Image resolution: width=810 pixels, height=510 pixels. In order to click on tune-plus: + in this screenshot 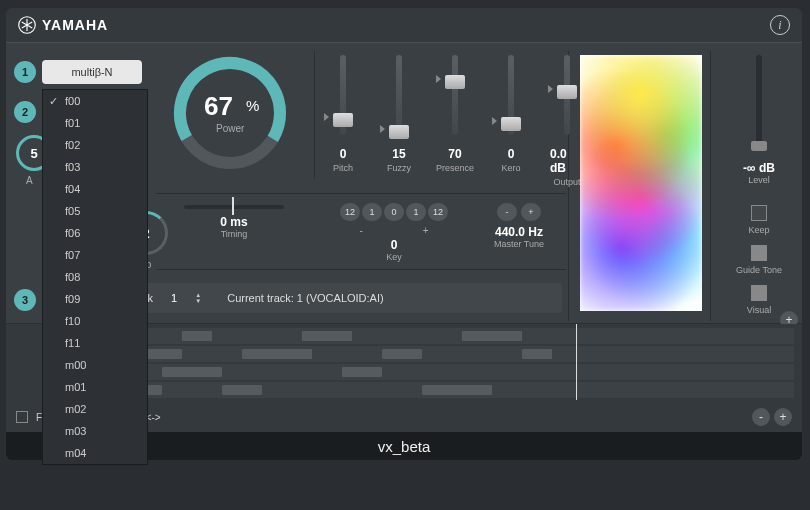, I will do `click(531, 212)`.